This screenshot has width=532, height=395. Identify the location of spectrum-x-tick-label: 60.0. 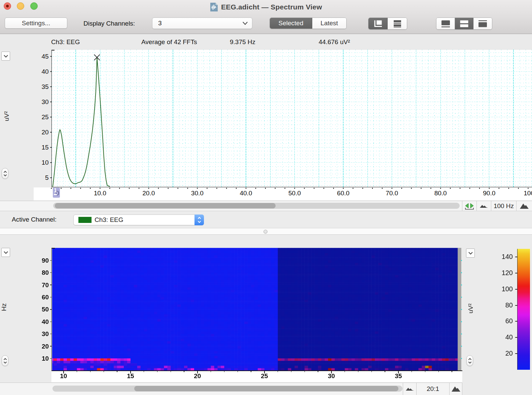
(343, 193).